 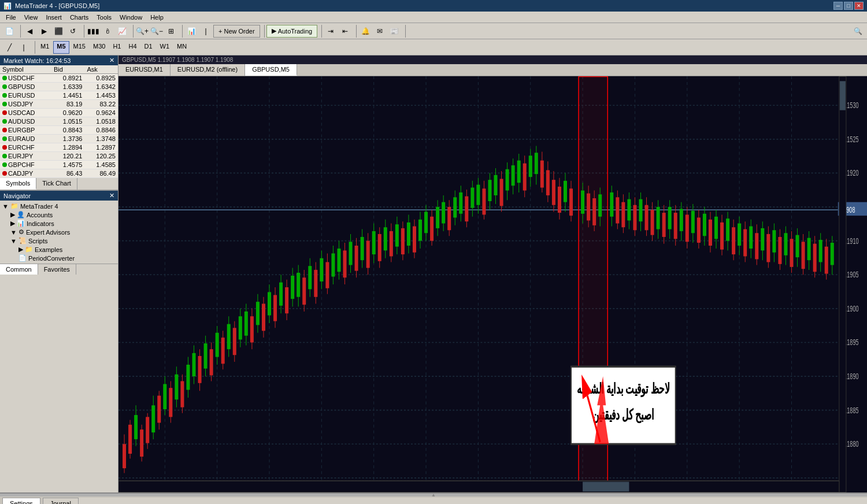 What do you see at coordinates (57, 184) in the screenshot?
I see `tab-tick-chart: Tick Chart` at bounding box center [57, 184].